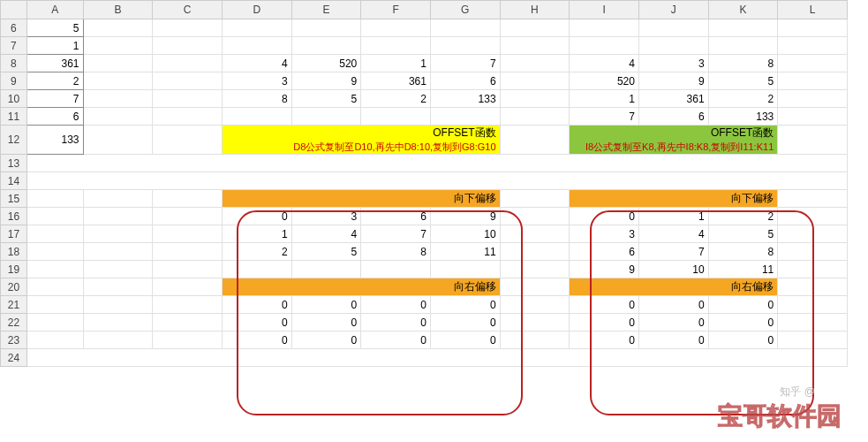 The width and height of the screenshot is (868, 442). What do you see at coordinates (187, 11) in the screenshot?
I see `col-header: C` at bounding box center [187, 11].